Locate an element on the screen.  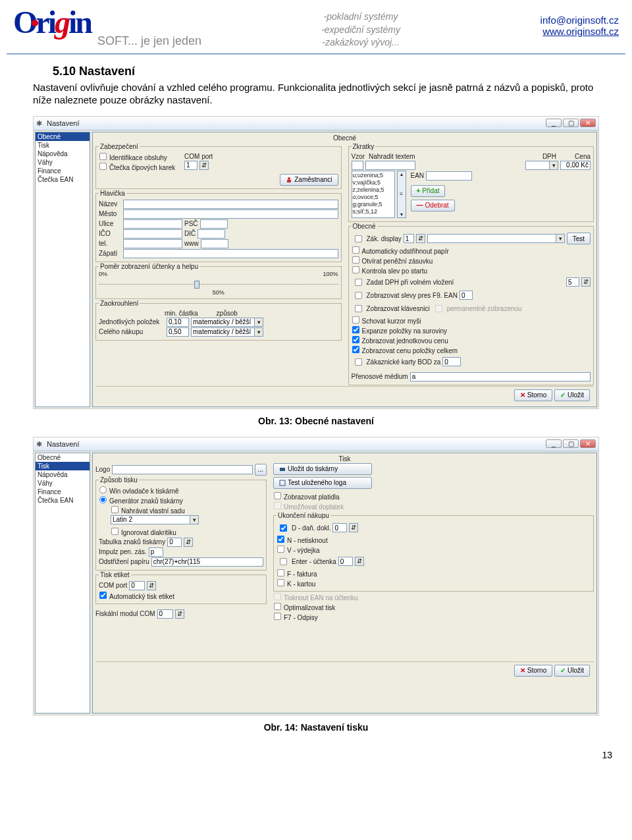
jednot-mode-select: ▾ is located at coordinates (227, 322).